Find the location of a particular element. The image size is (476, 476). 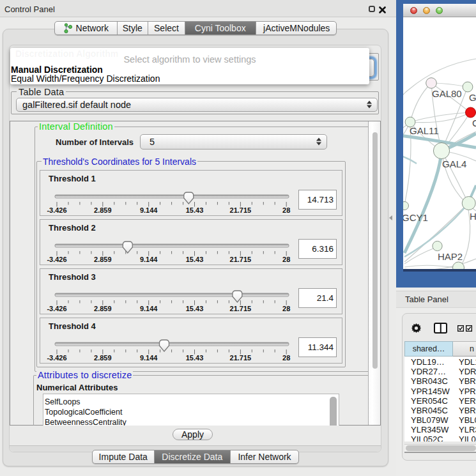

svg-text: GAL11 is located at coordinates (424, 130).